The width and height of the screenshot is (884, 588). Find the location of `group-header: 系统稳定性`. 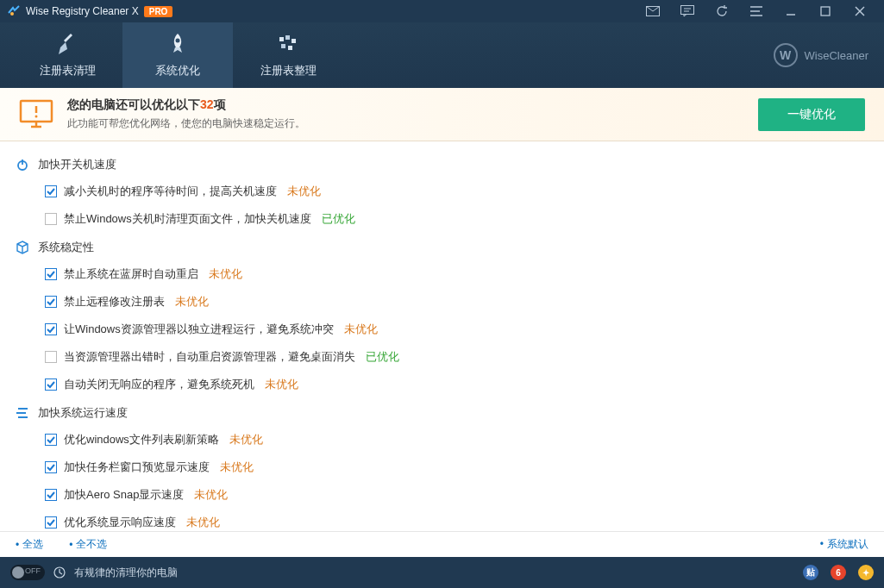

group-header: 系统稳定性 is located at coordinates (450, 247).